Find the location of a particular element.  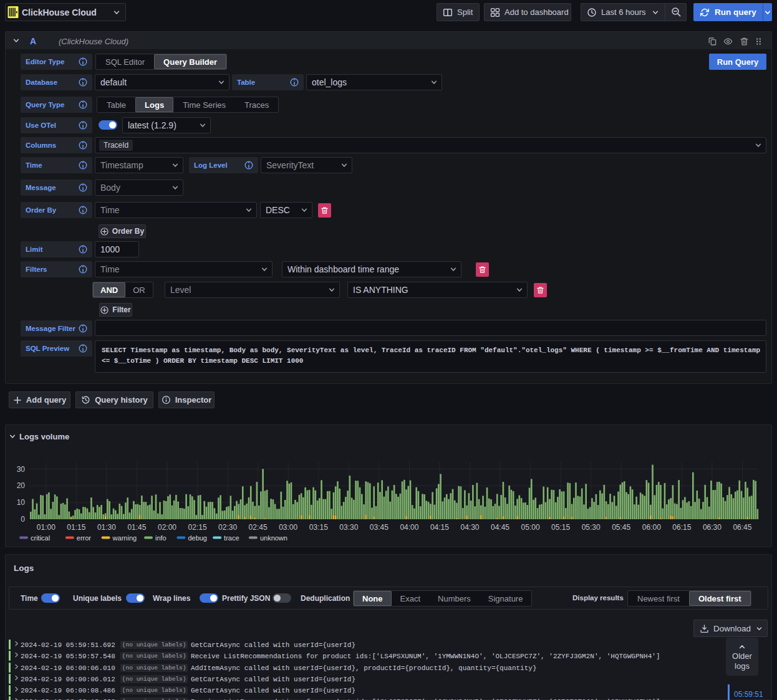

svg-text: 01:30 is located at coordinates (107, 527).